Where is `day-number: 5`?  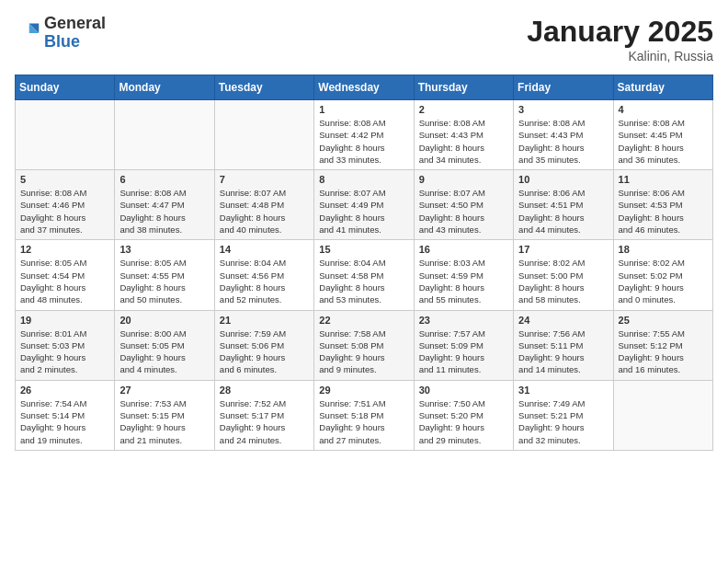 day-number: 5 is located at coordinates (64, 179).